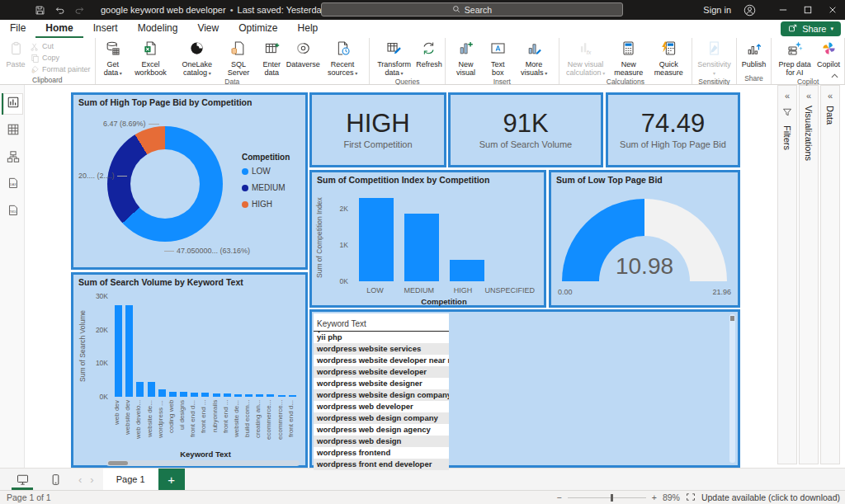  What do you see at coordinates (809, 275) in the screenshot?
I see `panel-visualizations: «Visualizations` at bounding box center [809, 275].